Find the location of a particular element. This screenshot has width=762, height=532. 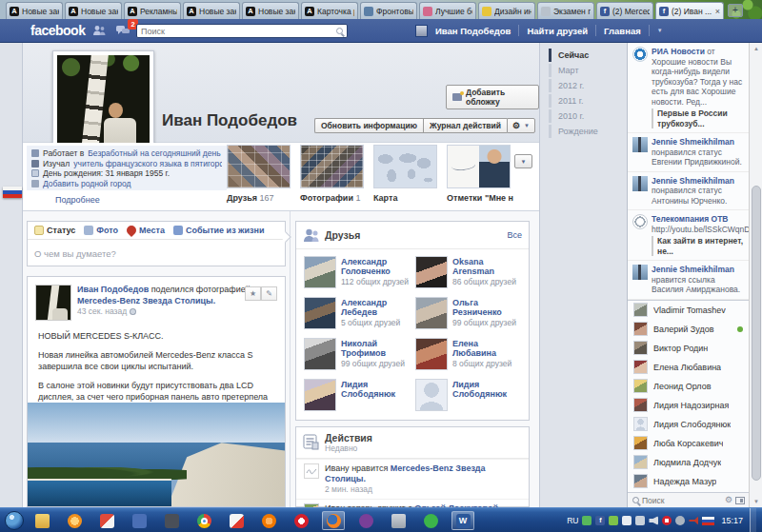

taskbar-roxio is located at coordinates (366, 521).